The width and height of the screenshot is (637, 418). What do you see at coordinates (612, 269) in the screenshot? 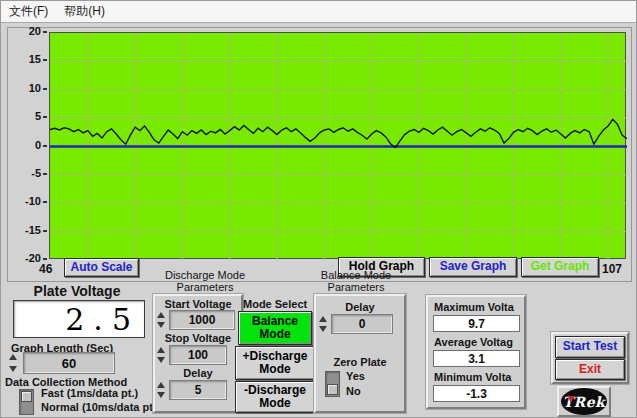
I see `x-axis-max-label: 107` at bounding box center [612, 269].